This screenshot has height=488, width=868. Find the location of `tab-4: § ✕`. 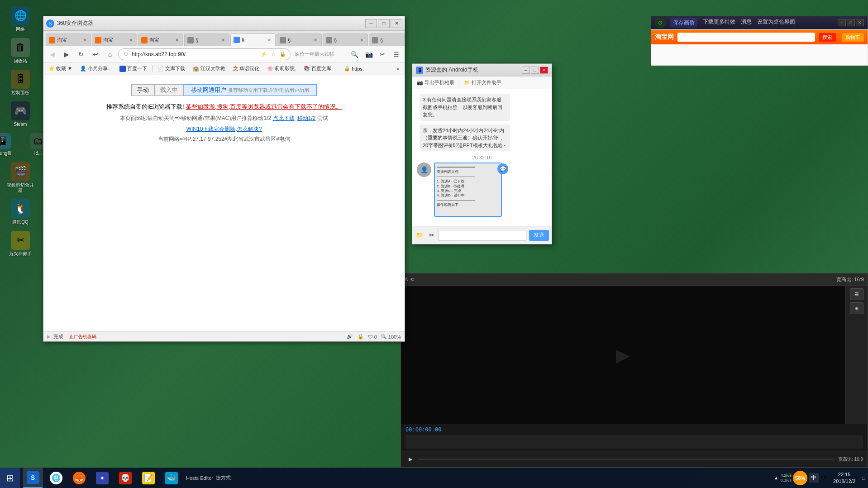

tab-4: § ✕ is located at coordinates (207, 40).